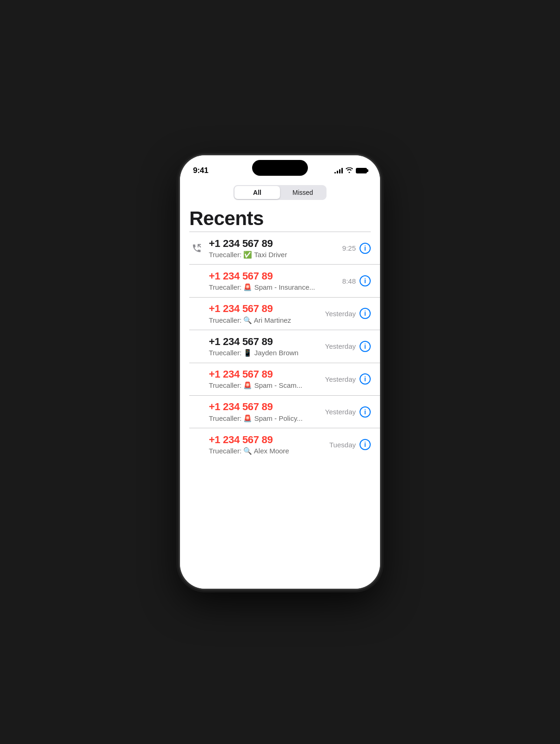 This screenshot has width=560, height=744. What do you see at coordinates (275, 281) in the screenshot?
I see `call-details-2: +1 234 567 89 Truecaller: 🚨 Spam - Insur…` at bounding box center [275, 281].